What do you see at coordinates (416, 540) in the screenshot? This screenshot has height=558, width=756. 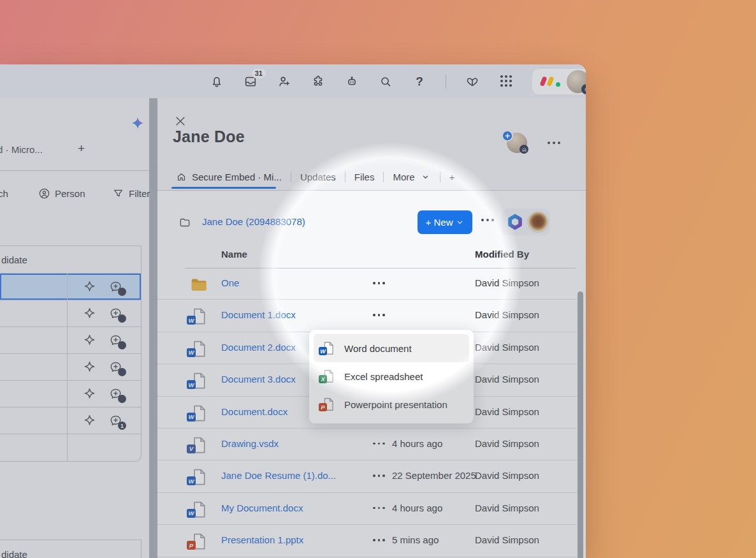 I see `file-modified-time: 5 mins ago` at bounding box center [416, 540].